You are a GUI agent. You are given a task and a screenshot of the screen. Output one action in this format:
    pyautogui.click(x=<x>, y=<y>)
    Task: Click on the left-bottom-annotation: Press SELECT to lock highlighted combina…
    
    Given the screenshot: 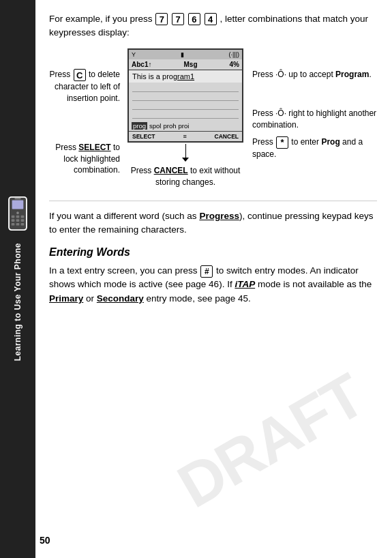 What is the action you would take?
    pyautogui.click(x=85, y=159)
    